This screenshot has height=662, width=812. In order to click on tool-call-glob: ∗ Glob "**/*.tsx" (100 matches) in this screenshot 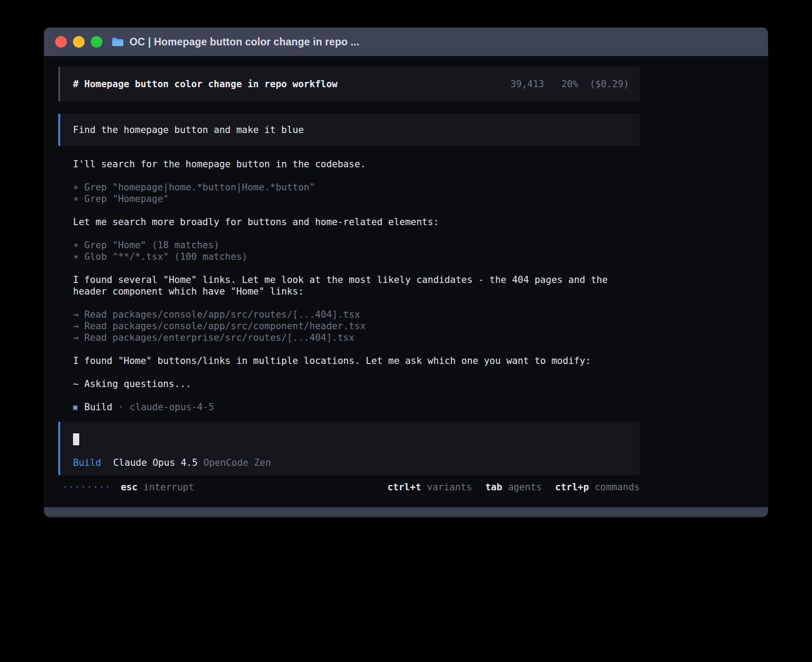, I will do `click(356, 257)`.